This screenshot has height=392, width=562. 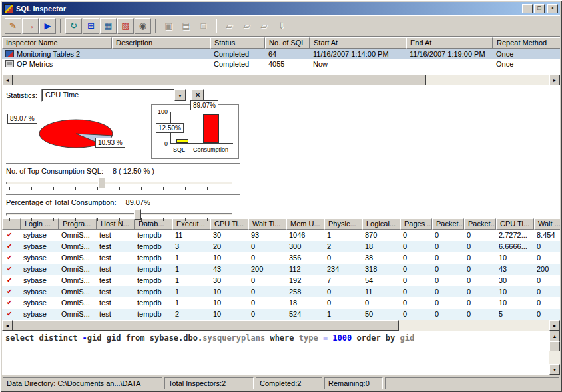 What do you see at coordinates (114, 95) in the screenshot?
I see `statistics-combo: CPU Time ▼` at bounding box center [114, 95].